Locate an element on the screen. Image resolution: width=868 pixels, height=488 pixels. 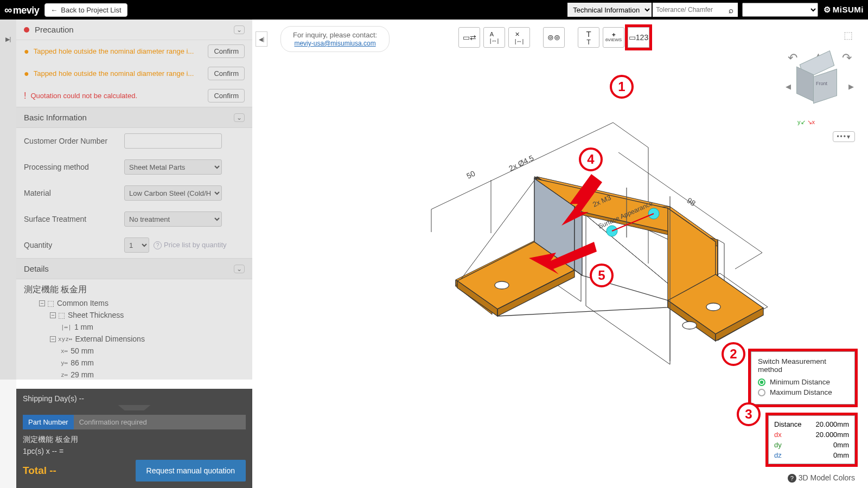
tree-thickness-val: |↔|1 mm is located at coordinates (135, 327).